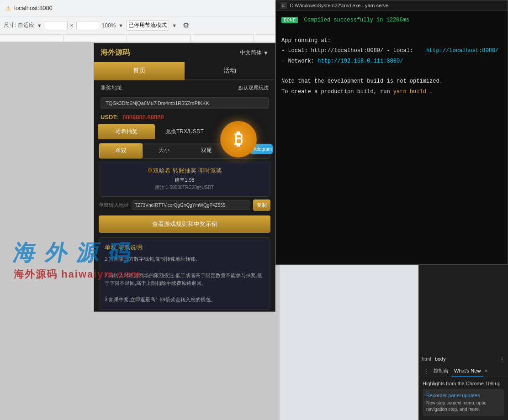 The width and height of the screenshot is (508, 420). Describe the element at coordinates (148, 26) in the screenshot. I see `throttle-mode: 已停用节流模式` at that location.